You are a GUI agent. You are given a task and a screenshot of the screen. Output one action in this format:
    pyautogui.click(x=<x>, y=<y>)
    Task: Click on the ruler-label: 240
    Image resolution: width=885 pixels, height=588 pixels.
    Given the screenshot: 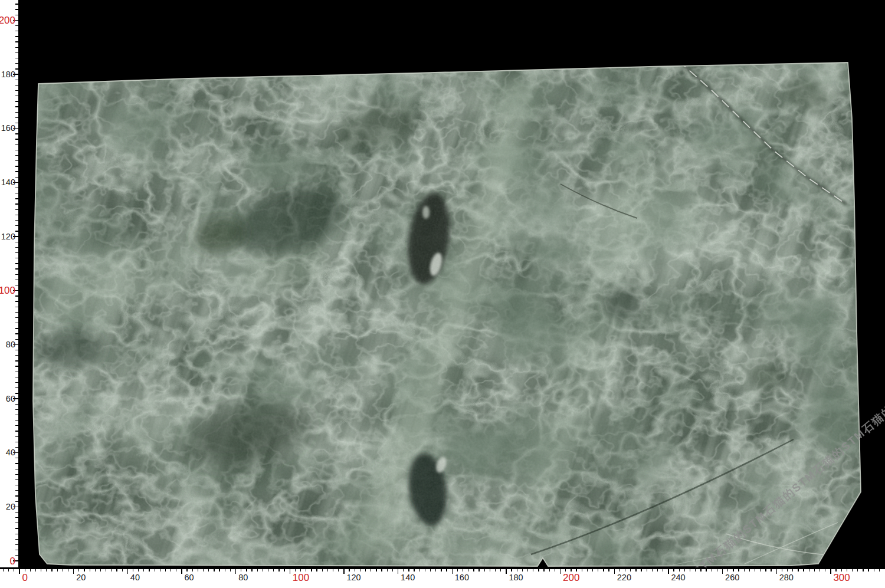 What is the action you would take?
    pyautogui.click(x=678, y=578)
    